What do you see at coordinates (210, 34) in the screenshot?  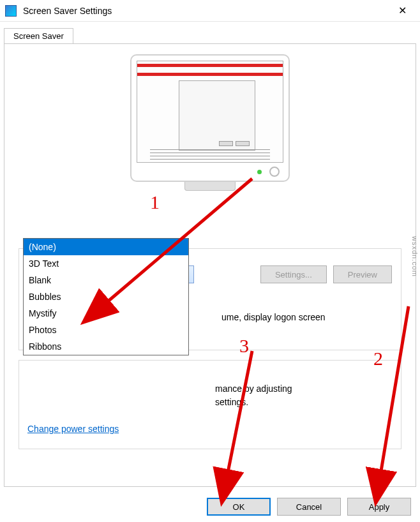 I see `tab-bar: Screen Saver` at bounding box center [210, 34].